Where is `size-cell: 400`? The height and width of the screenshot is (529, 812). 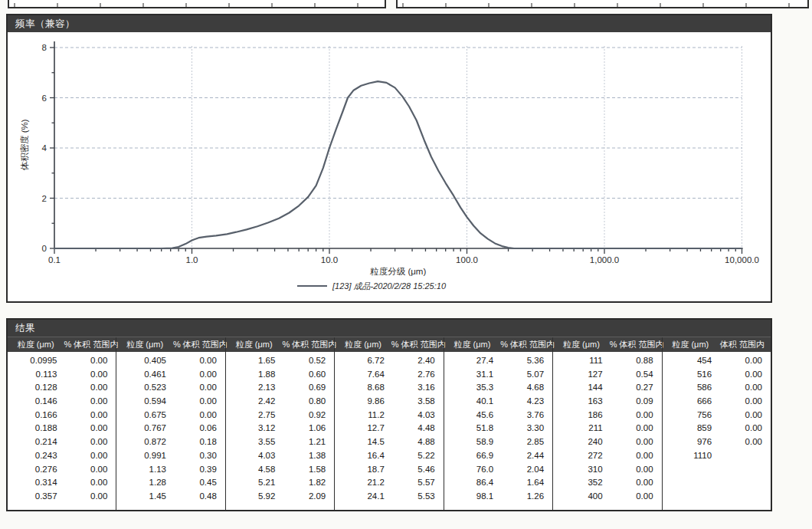 size-cell: 400 is located at coordinates (581, 497).